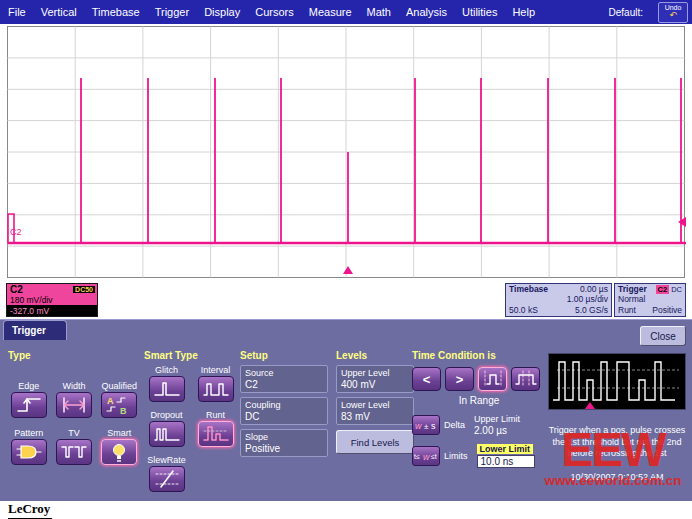 The image size is (692, 519). I want to click on tv-trigger-button, so click(74, 452).